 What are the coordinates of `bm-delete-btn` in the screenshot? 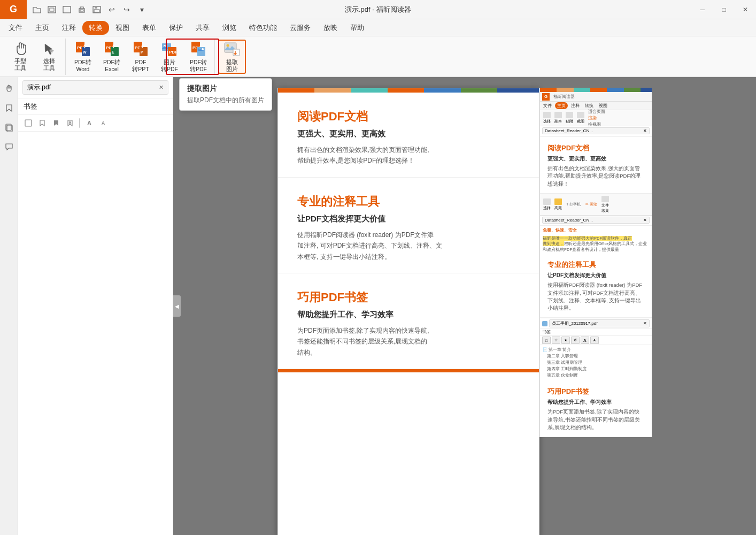 It's located at (70, 123).